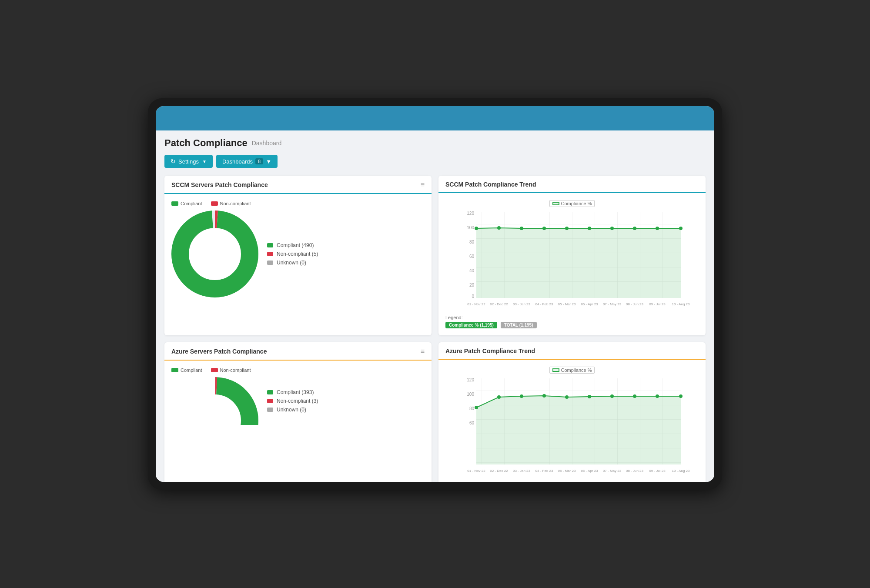 This screenshot has width=870, height=588. Describe the element at coordinates (236, 204) in the screenshot. I see `sccm-noncompliant-label: Non-compliant` at that location.